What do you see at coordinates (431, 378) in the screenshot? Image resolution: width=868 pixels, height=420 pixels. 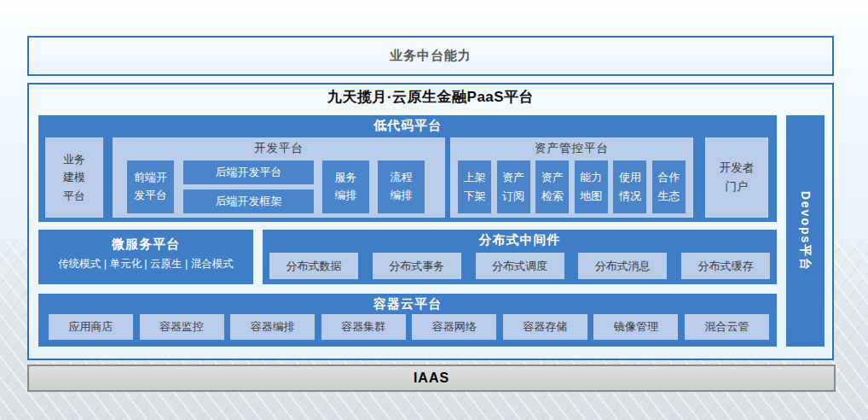 I see `iaas-bar: IAAS` at bounding box center [431, 378].